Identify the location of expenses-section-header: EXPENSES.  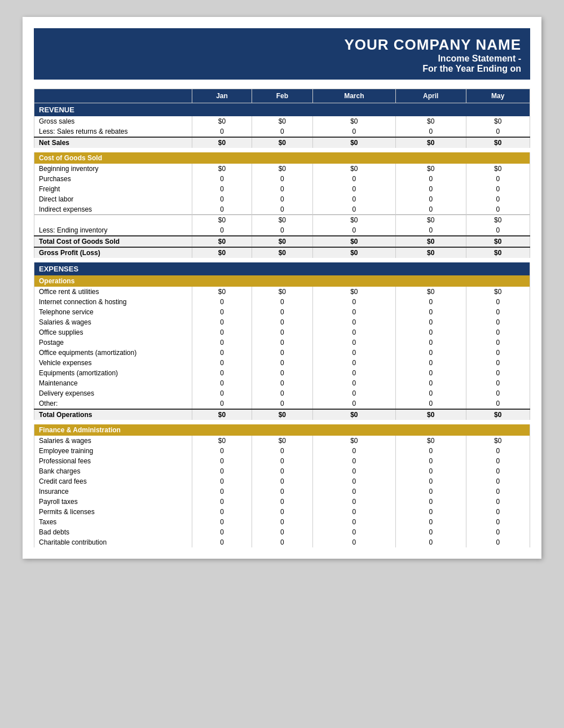
(282, 269).